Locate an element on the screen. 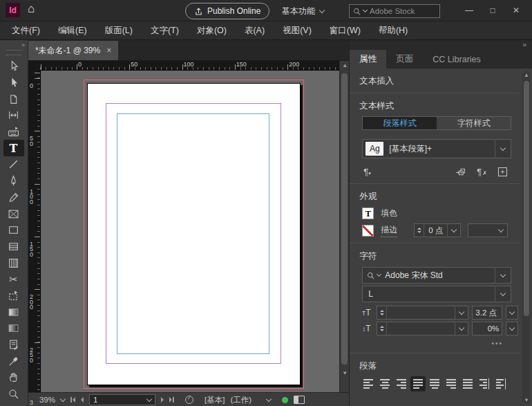 The image size is (532, 406). page-number-field: 1 is located at coordinates (122, 400).